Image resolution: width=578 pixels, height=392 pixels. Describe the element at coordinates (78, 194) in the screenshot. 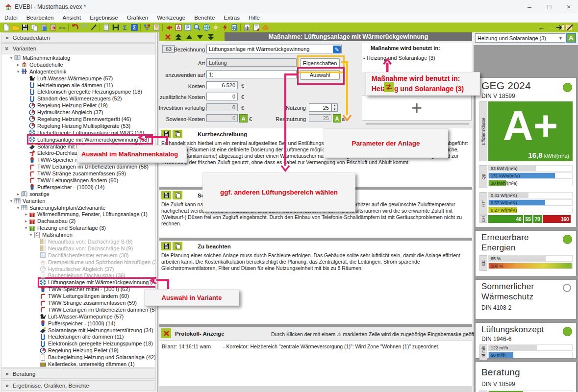

I see `tree-item: ▸sonstige` at that location.